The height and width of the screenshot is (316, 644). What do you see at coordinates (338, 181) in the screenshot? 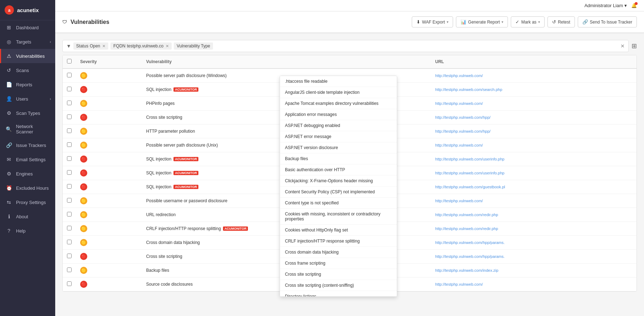
I see `dropdown-item: Clickjacking: X-Frame-Options header mis…` at bounding box center [338, 181].